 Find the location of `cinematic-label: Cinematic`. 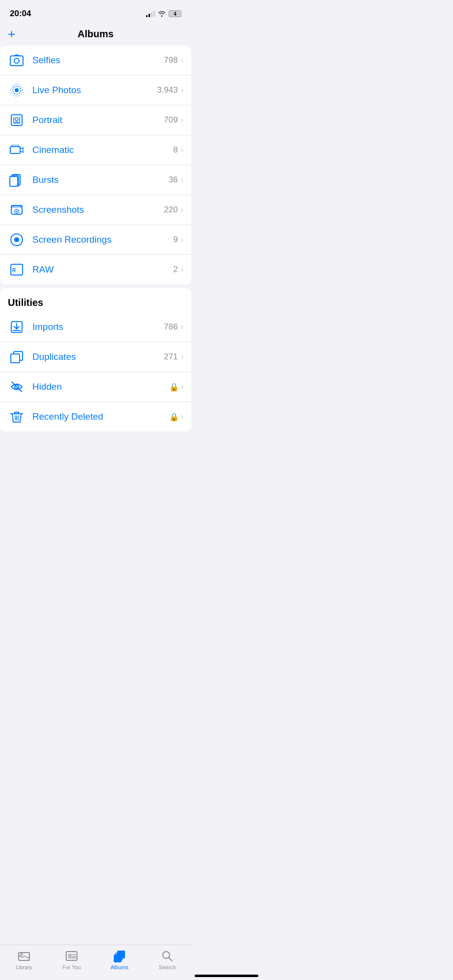

cinematic-label: Cinematic is located at coordinates (103, 150).